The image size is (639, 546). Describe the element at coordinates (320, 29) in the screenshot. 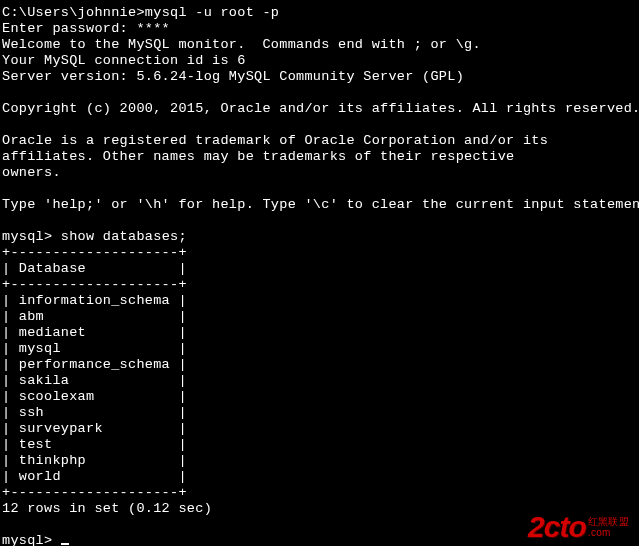

I see `password-line: Enter password: ****` at that location.